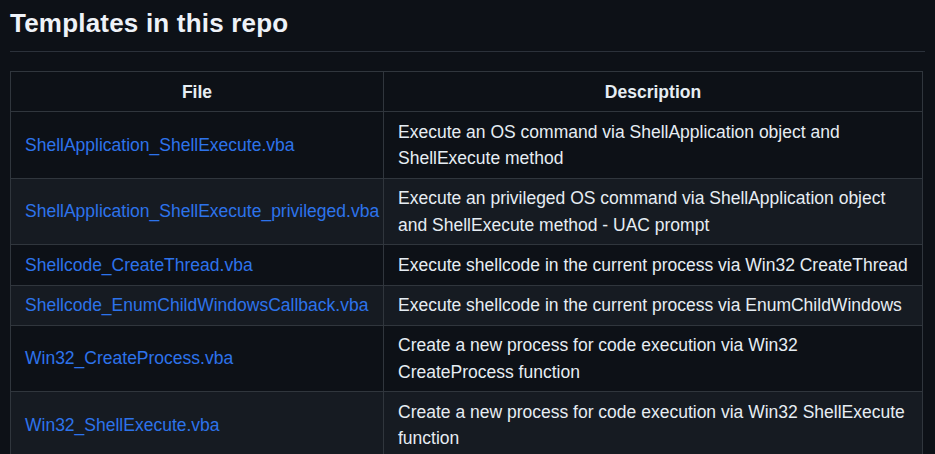  I want to click on file-cell: Shellcode_EnumChildWindowsCallback.vba, so click(198, 305).